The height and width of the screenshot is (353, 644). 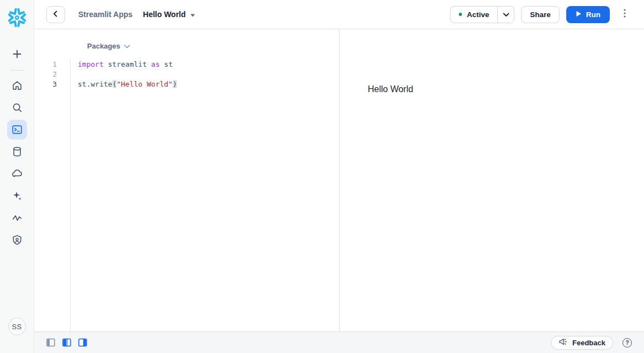 What do you see at coordinates (17, 174) in the screenshot?
I see `sidebar-item-cloud` at bounding box center [17, 174].